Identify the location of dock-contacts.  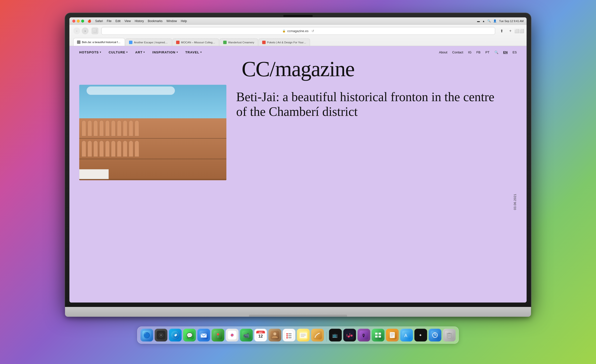
(275, 335).